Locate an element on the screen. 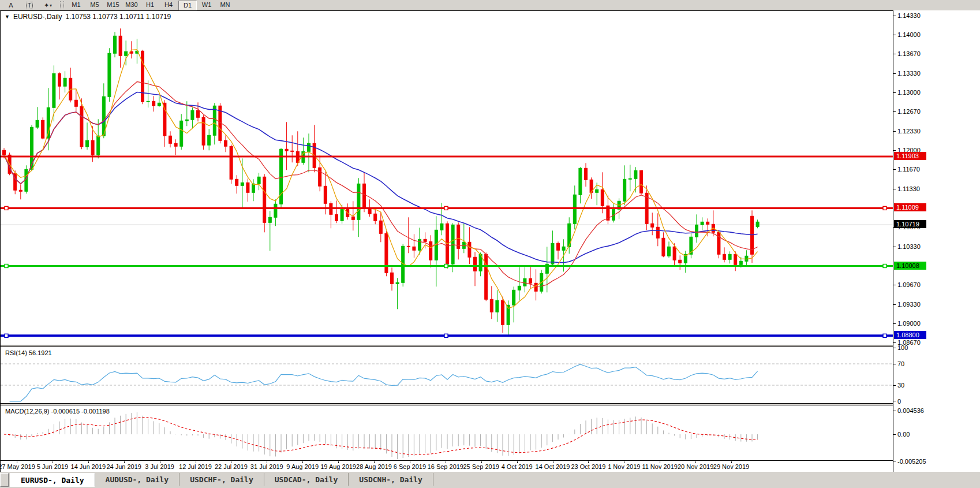 The width and height of the screenshot is (980, 488). timeframe-button-m15: M15 is located at coordinates (113, 5).